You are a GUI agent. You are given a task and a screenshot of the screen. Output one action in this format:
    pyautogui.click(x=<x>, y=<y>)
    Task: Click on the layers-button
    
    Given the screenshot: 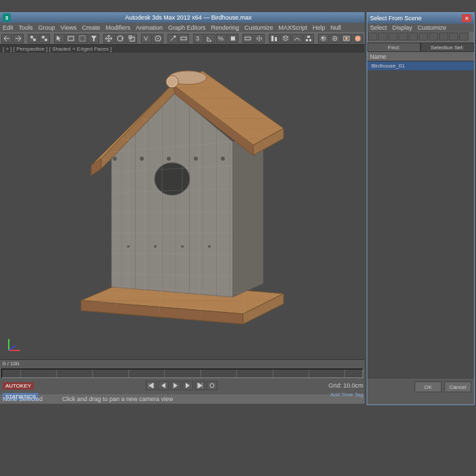 What is the action you would take?
    pyautogui.click(x=286, y=38)
    